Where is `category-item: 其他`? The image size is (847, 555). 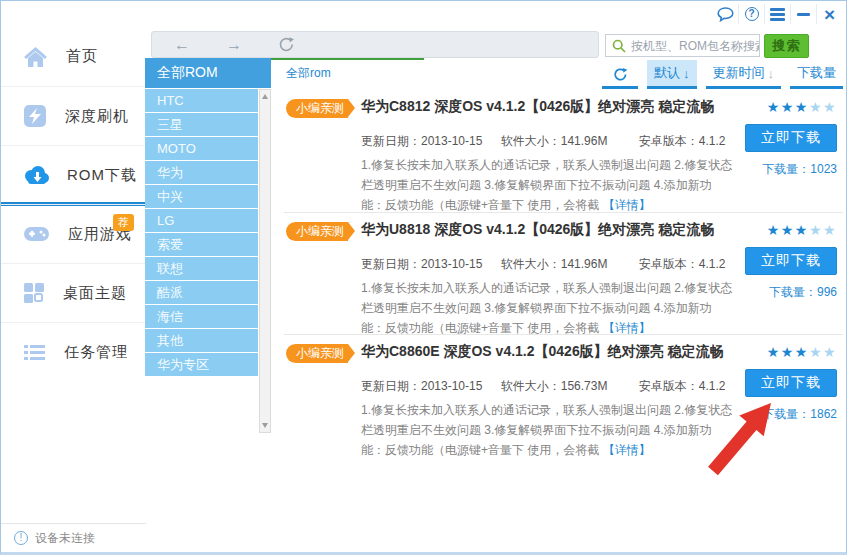
category-item: 其他 is located at coordinates (202, 340).